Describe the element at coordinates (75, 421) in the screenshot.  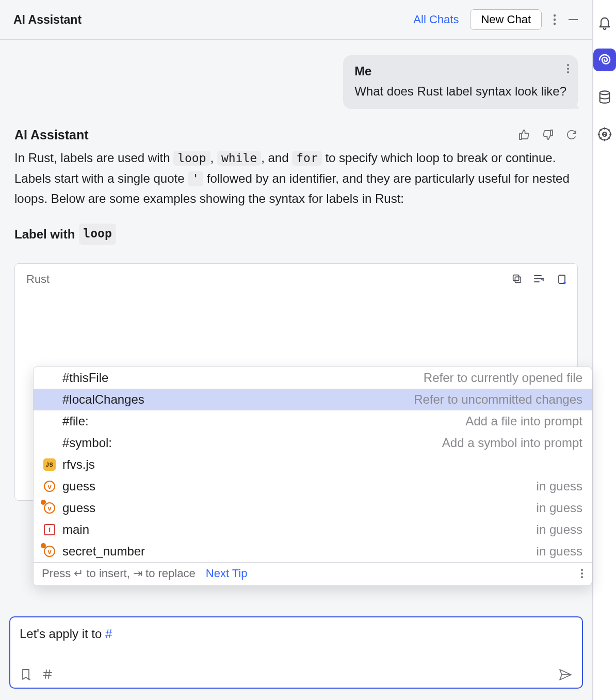
I see `suggestion-label: #file:` at that location.